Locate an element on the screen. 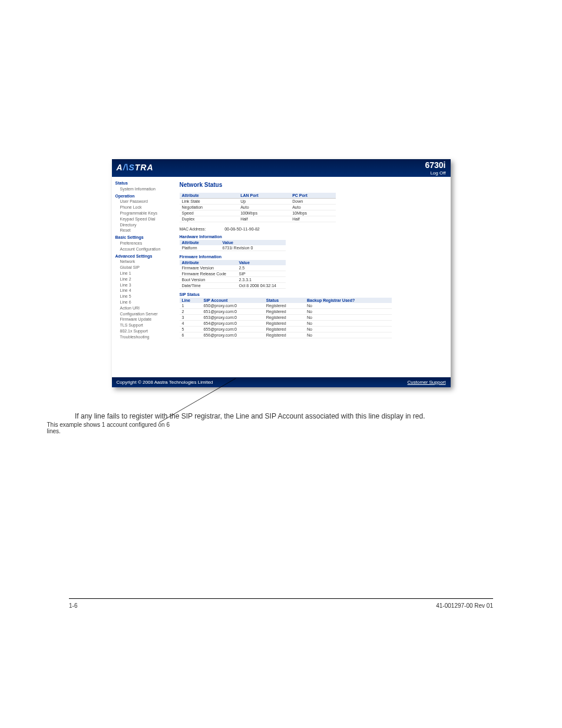  sidebar-item: Keypad Speed Dial is located at coordinates (144, 219).